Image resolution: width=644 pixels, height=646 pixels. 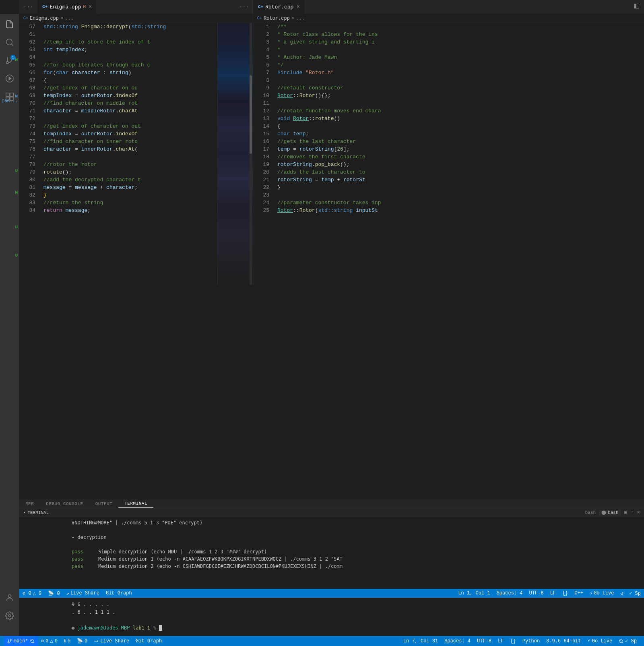 What do you see at coordinates (356, 523) in the screenshot?
I see `terminal-line-1: #NOTHING#MORE" | ./comms 5 1 3 "POE" enc…` at bounding box center [356, 523].